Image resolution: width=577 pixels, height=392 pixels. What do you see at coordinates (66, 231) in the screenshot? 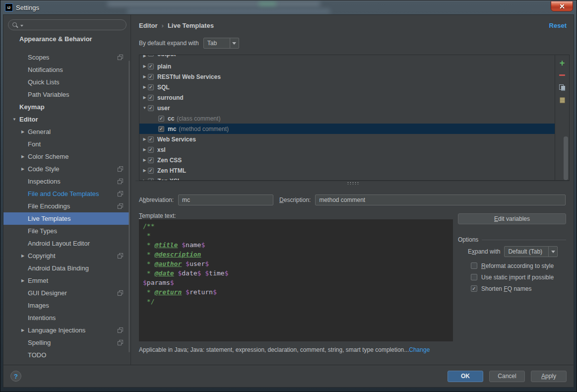
I see `sidebar-item-file-types: File Types` at bounding box center [66, 231].